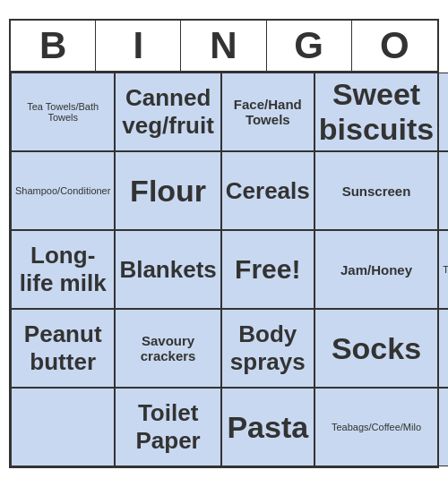 This screenshot has width=448, height=487. What do you see at coordinates (63, 191) in the screenshot?
I see `bingo-cell-5: Shampoo/Conditioner` at bounding box center [63, 191].